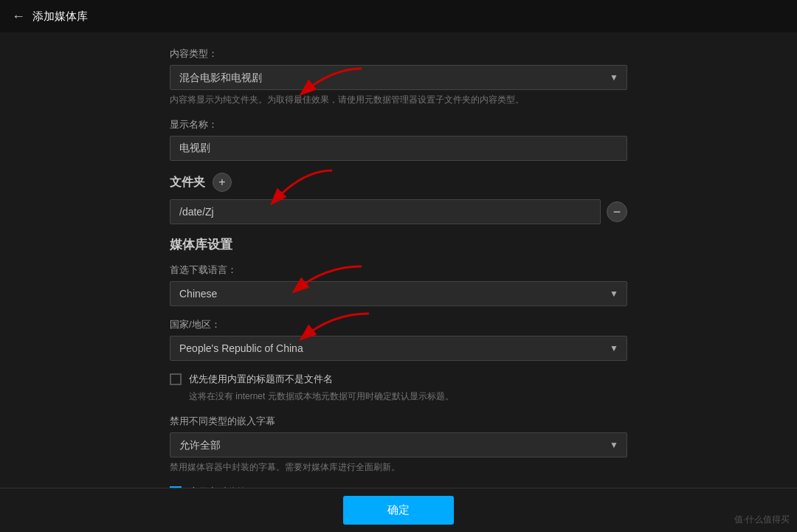 This screenshot has height=532, width=797. Describe the element at coordinates (222, 182) in the screenshot. I see `add-folder-button: +` at that location.